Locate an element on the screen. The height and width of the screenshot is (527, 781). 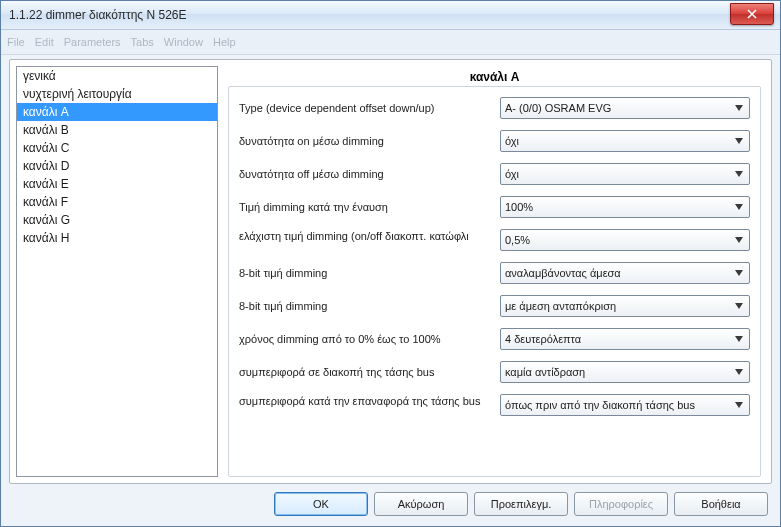
field-combo: αναλαμβάνοντας άμεσα is located at coordinates (625, 273).